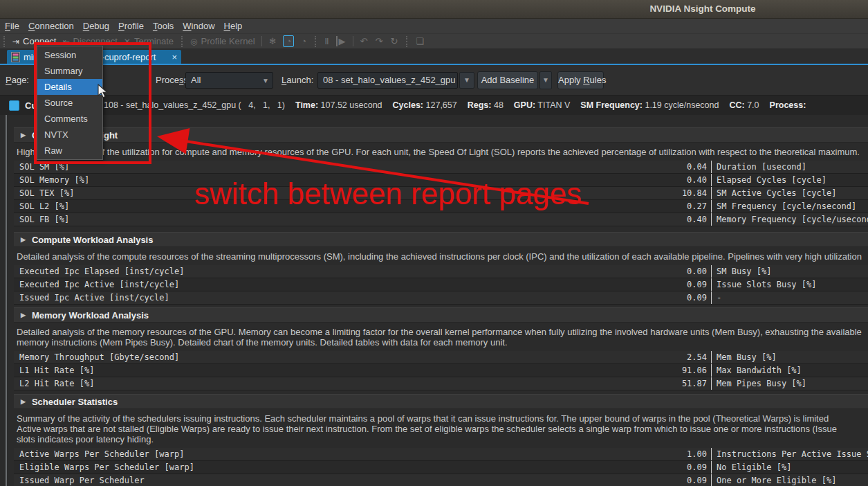  Describe the element at coordinates (230, 80) in the screenshot. I see `process-combobox: All ▼` at that location.